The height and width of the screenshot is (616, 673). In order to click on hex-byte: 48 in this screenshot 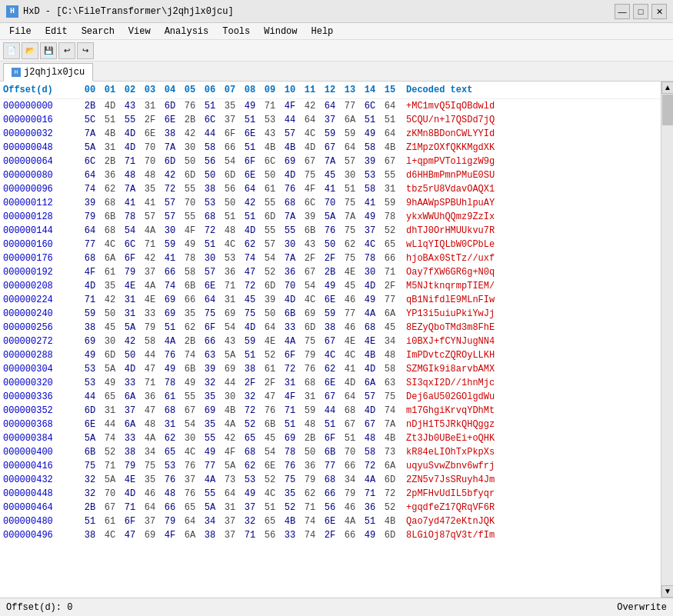, I will do `click(370, 438)`.